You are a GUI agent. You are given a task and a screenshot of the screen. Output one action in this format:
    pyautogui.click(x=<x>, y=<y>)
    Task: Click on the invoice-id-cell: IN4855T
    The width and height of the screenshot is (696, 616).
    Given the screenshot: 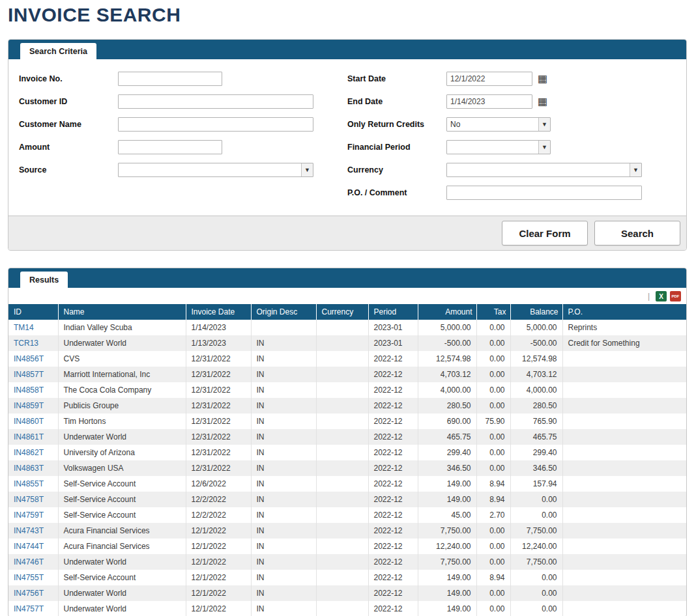 What is the action you would take?
    pyautogui.click(x=33, y=484)
    